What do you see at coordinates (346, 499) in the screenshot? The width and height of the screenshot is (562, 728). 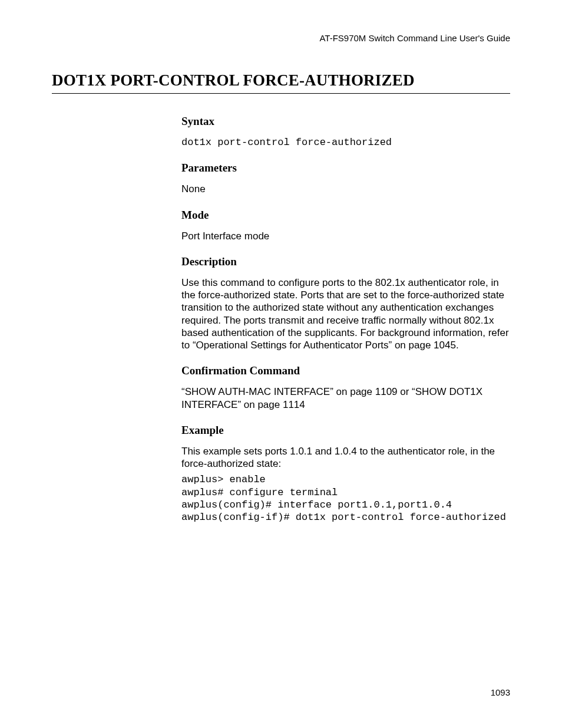 I see `example-code: awplus> enable awplus# configure termina…` at bounding box center [346, 499].